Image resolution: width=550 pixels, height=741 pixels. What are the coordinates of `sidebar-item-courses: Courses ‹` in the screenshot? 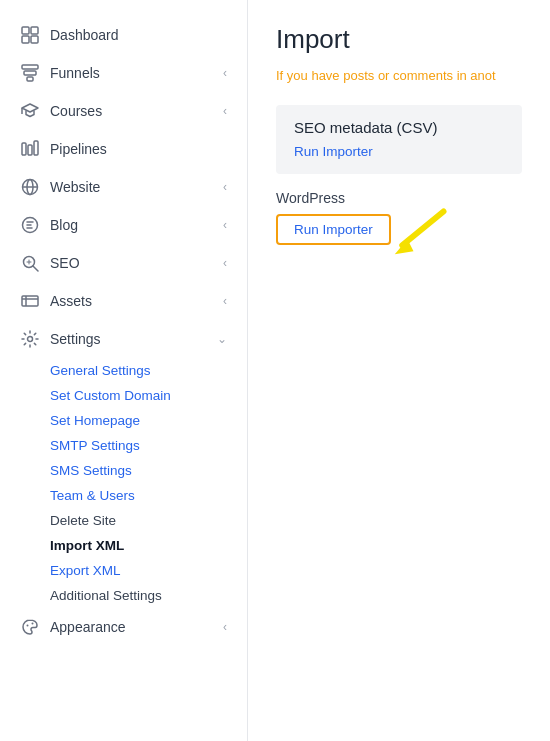 It's located at (124, 111).